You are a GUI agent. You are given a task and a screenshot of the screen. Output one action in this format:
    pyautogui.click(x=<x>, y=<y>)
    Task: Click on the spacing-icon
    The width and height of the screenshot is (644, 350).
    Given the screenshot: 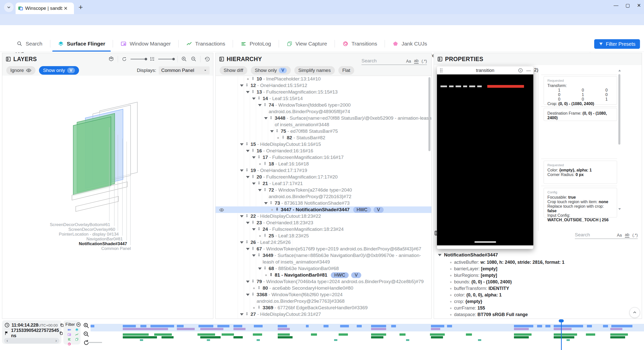 What is the action you would take?
    pyautogui.click(x=152, y=59)
    